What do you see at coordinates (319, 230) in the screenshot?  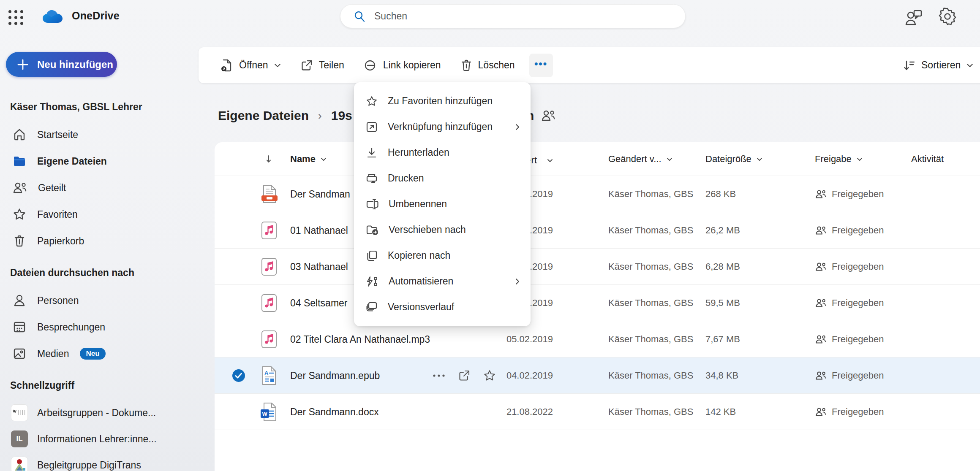 I see `file-name: 01 Nathanael` at bounding box center [319, 230].